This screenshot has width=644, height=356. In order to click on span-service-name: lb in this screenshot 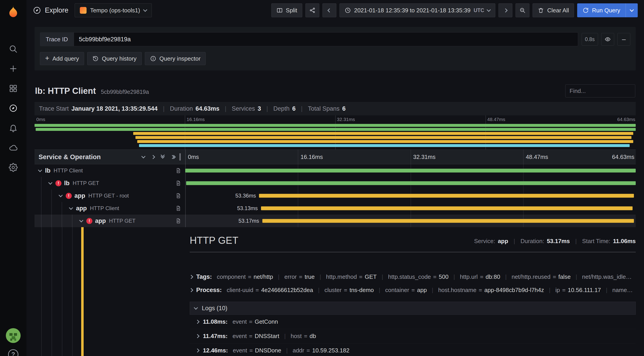, I will do `click(48, 171)`.